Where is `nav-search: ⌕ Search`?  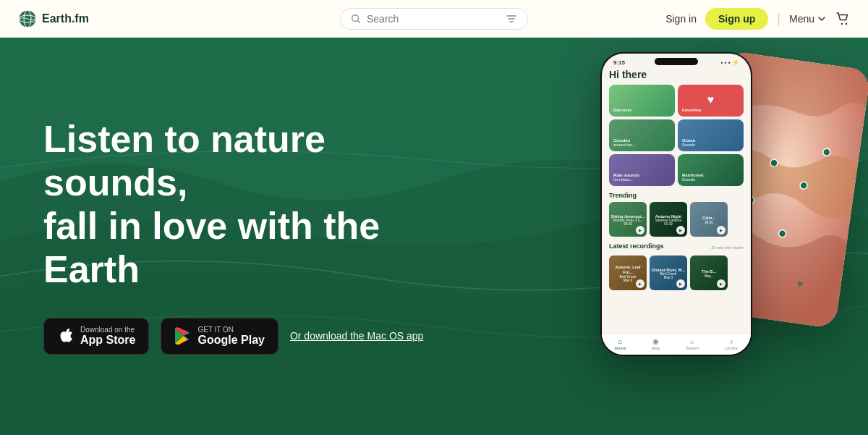 nav-search: ⌕ Search is located at coordinates (693, 344).